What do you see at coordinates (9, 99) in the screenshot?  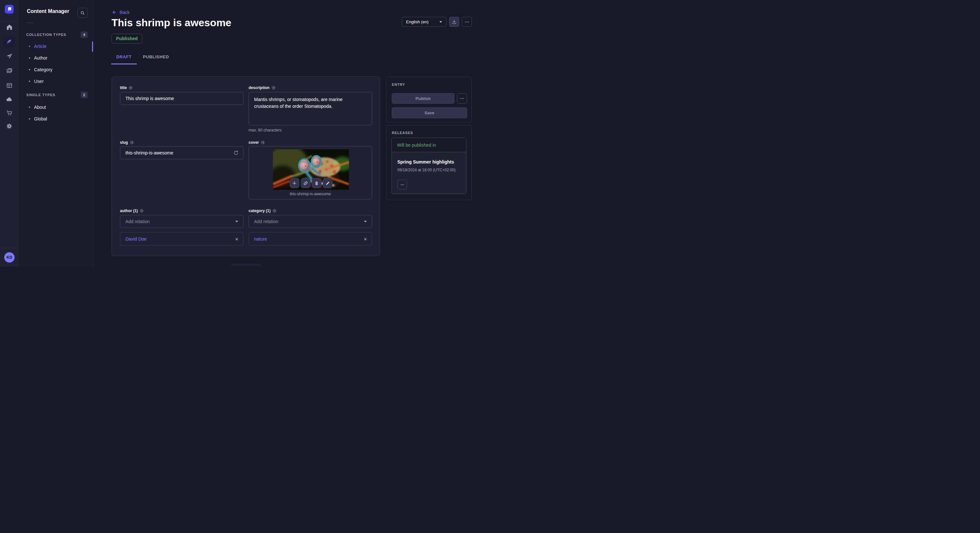 I see `cloud-nav-button` at bounding box center [9, 99].